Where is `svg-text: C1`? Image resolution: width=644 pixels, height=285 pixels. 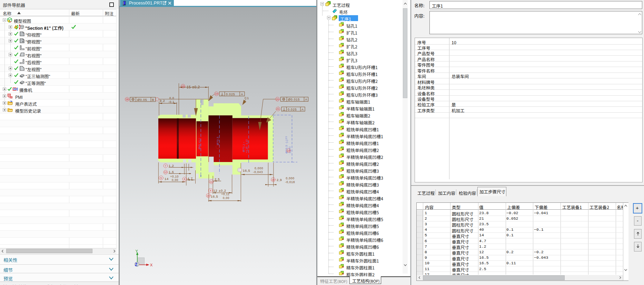
svg-text: C1 is located at coordinates (247, 98).